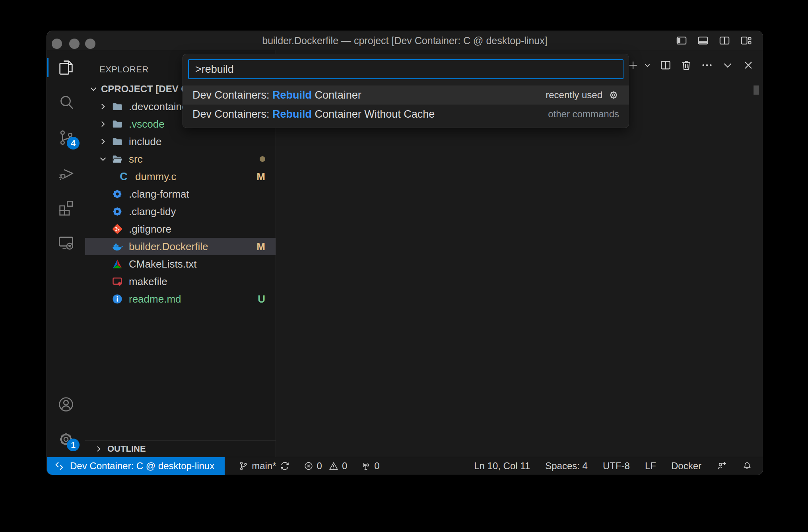  Describe the element at coordinates (66, 243) in the screenshot. I see `remote-explorer-icon` at that location.